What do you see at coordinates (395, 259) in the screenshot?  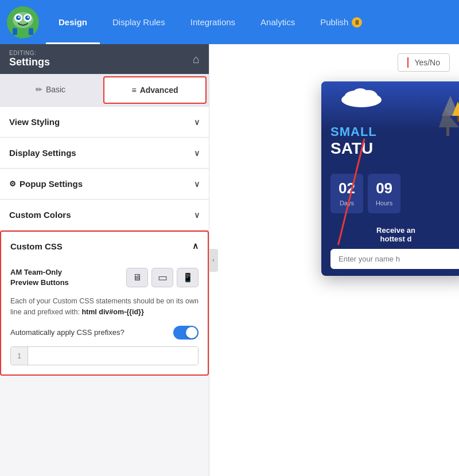 I see `popup-email-input` at bounding box center [395, 259].